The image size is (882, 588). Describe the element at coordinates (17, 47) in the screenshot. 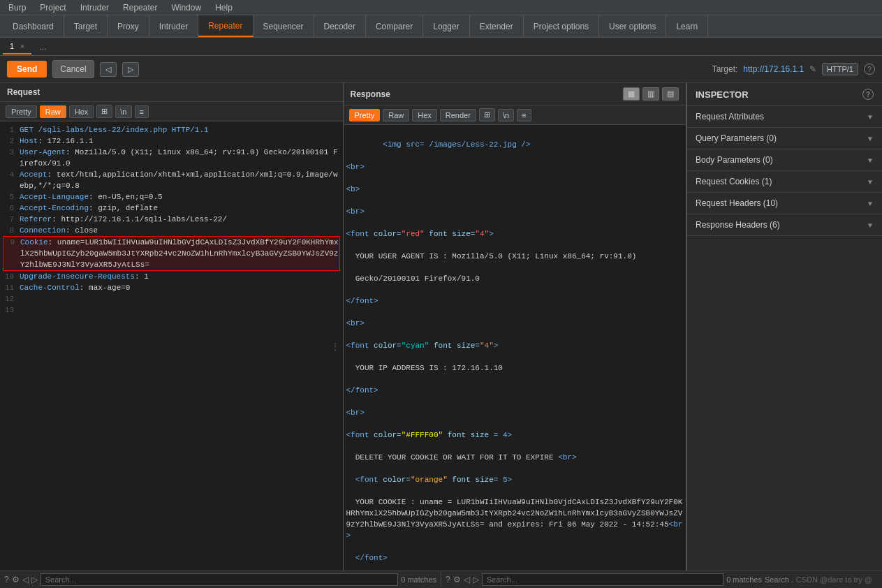

I see `repeater-tab-1: 1 ×` at that location.